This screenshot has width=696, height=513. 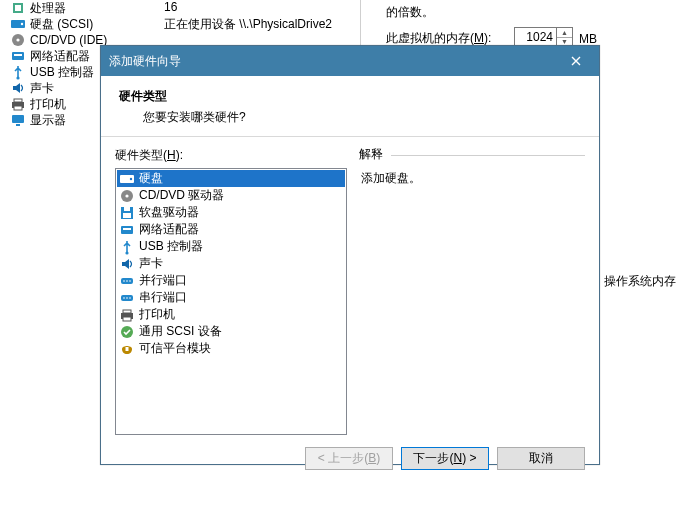 What do you see at coordinates (127, 281) in the screenshot?
I see `par-icon` at bounding box center [127, 281].